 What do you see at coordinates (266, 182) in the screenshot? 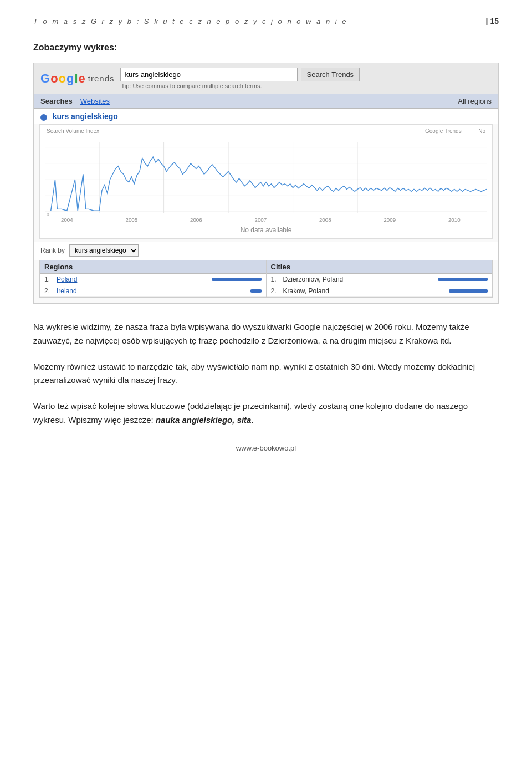
I see `chart-area: Search Volume Index Google Trends No 0 2…` at bounding box center [266, 182].